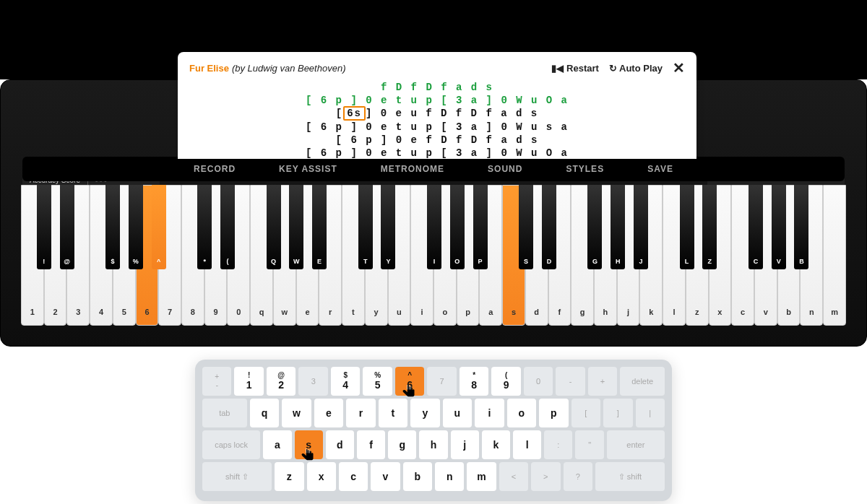  What do you see at coordinates (67, 227) in the screenshot?
I see `piano-black-key-@: @` at bounding box center [67, 227].